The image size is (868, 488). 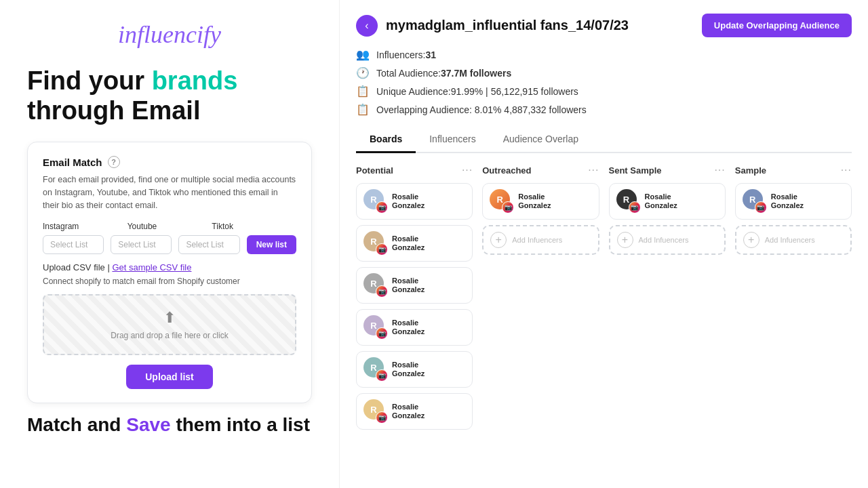 What do you see at coordinates (477, 92) in the screenshot?
I see `unique-audience-value: Unique Audience:91.99% | 56,122,915 foll…` at bounding box center [477, 92].